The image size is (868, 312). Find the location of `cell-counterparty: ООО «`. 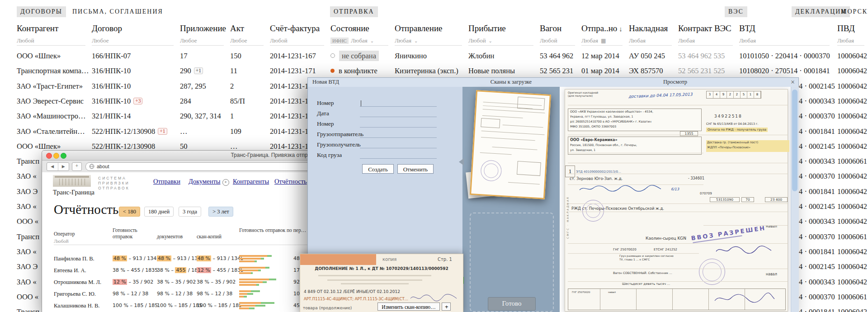

cell-counterparty: ООО « is located at coordinates (28, 297).